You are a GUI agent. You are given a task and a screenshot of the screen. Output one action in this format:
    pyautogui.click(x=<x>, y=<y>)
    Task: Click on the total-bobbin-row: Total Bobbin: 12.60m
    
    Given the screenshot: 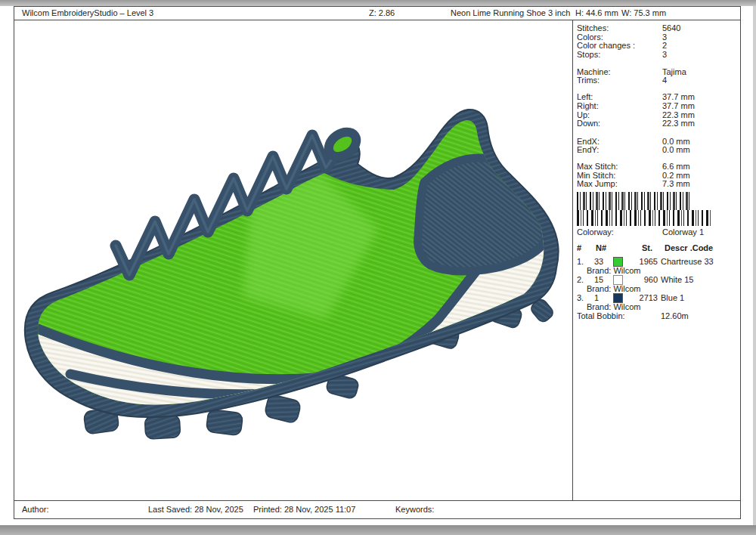 What is the action you would take?
    pyautogui.click(x=657, y=316)
    